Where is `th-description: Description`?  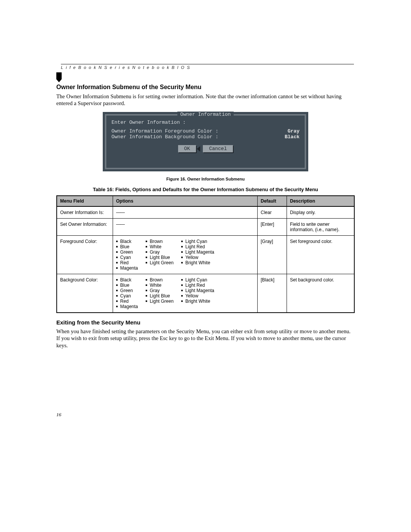 th-description: Description is located at coordinates (321, 201).